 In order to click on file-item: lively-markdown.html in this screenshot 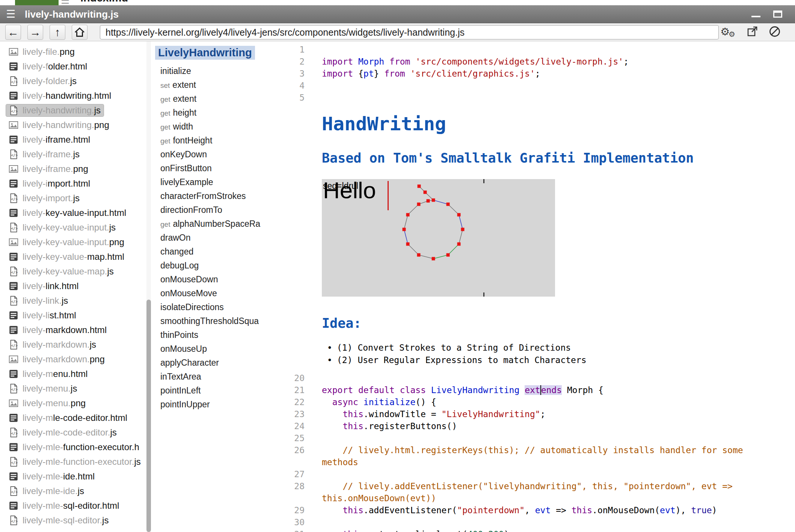, I will do `click(76, 330)`.